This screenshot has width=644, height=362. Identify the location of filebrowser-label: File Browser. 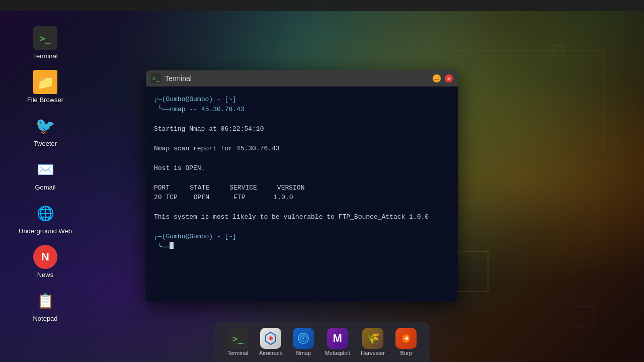
(45, 100).